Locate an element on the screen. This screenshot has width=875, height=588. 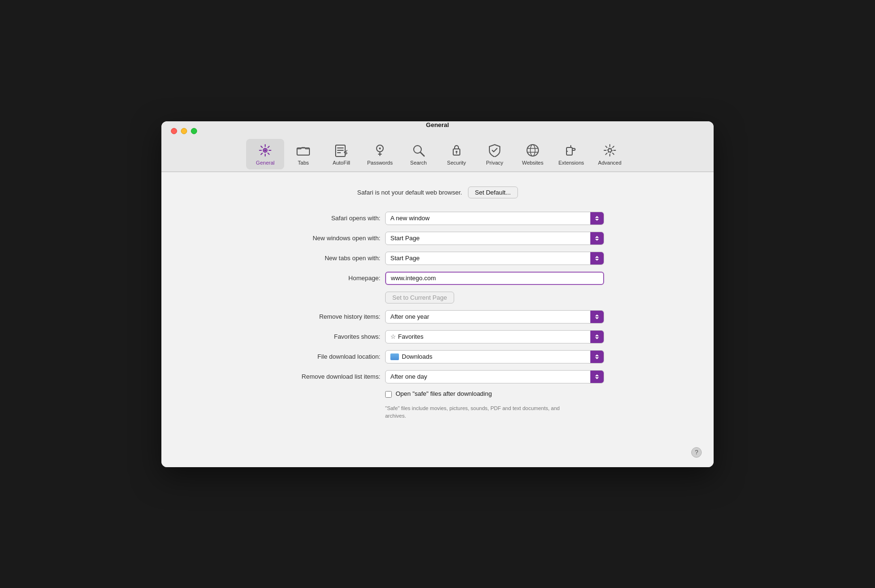
tab-search: Search is located at coordinates (418, 154).